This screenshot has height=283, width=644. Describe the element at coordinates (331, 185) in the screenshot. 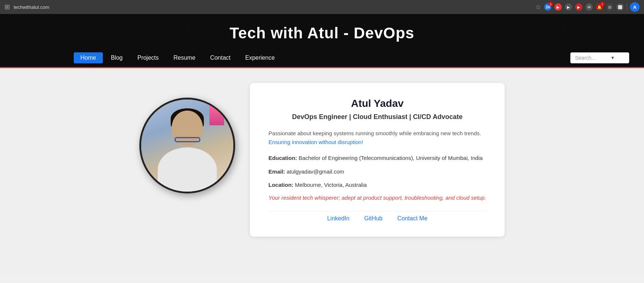

I see `location-value: Melbourne, Victoria, Australia` at that location.